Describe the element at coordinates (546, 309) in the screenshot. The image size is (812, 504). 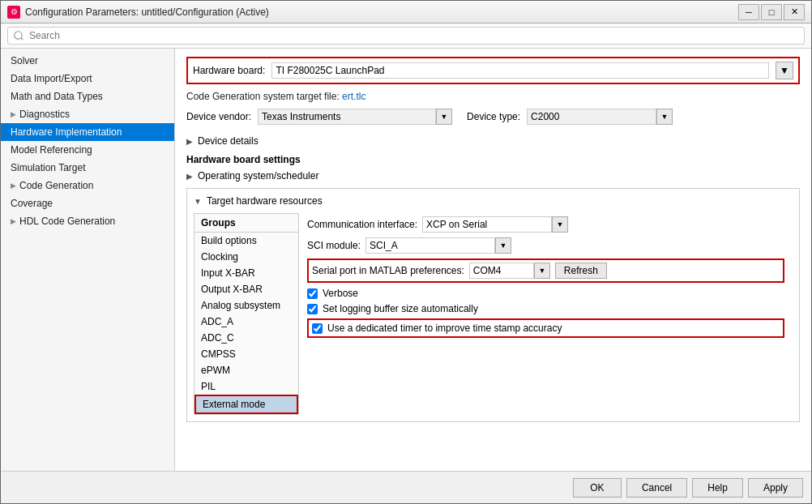
I see `logging-row: Set logging buffer size automatically` at that location.